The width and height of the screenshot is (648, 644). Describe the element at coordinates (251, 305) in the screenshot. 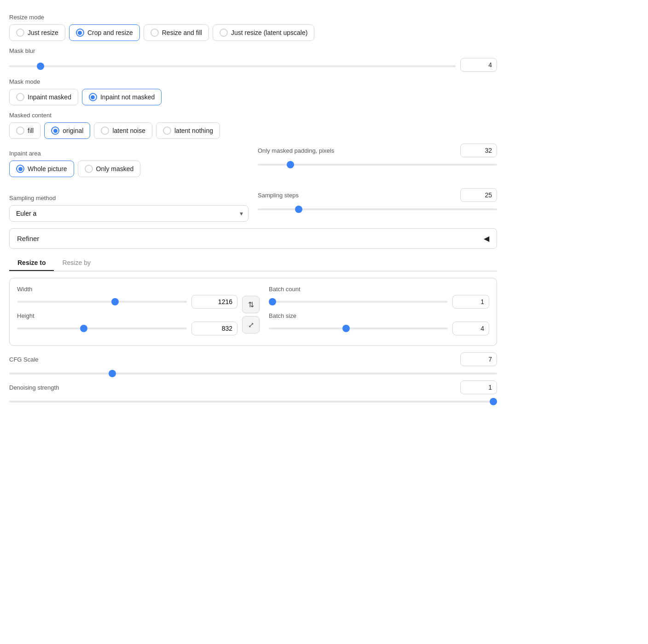

I see `swap-dimensions-button: ⇅` at that location.